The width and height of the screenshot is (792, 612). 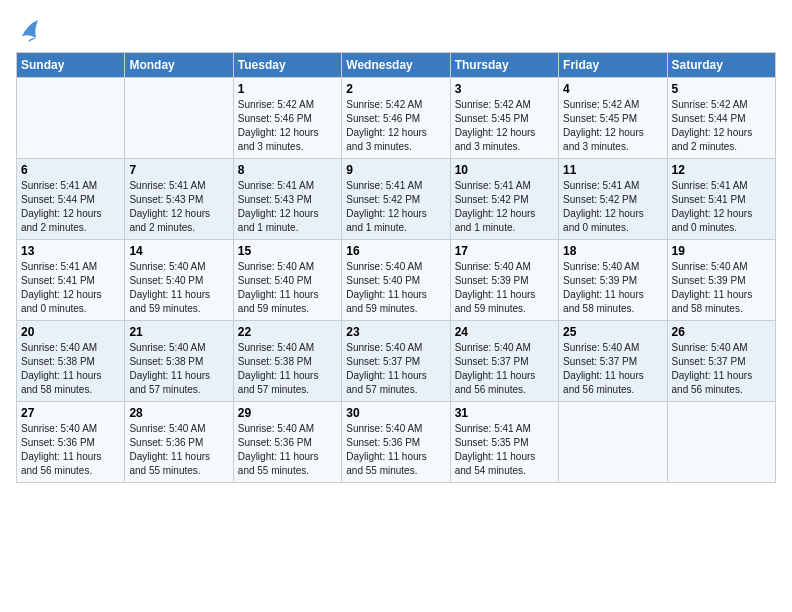 I want to click on day-number: 6, so click(x=70, y=170).